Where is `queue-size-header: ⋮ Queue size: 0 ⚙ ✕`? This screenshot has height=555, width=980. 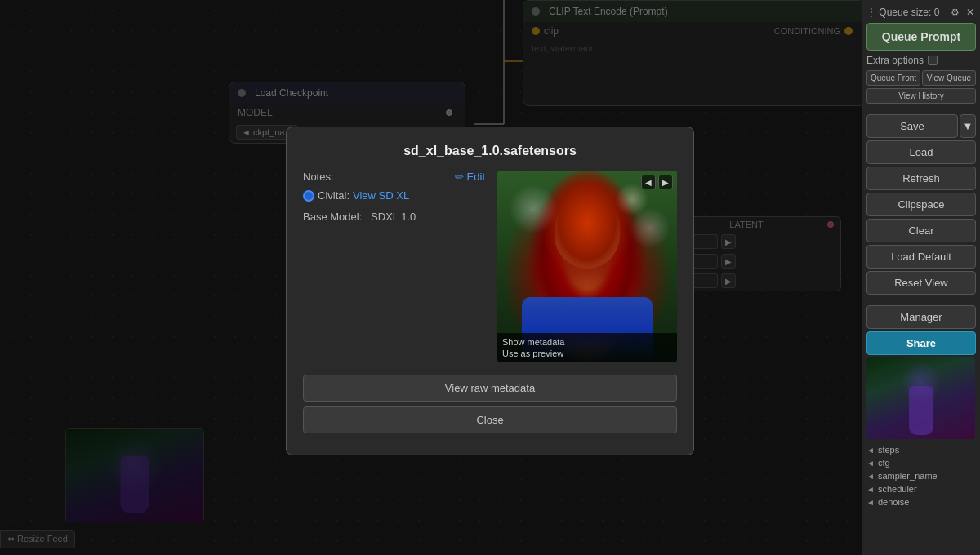
queue-size-header: ⋮ Queue size: 0 ⚙ ✕ is located at coordinates (921, 12).